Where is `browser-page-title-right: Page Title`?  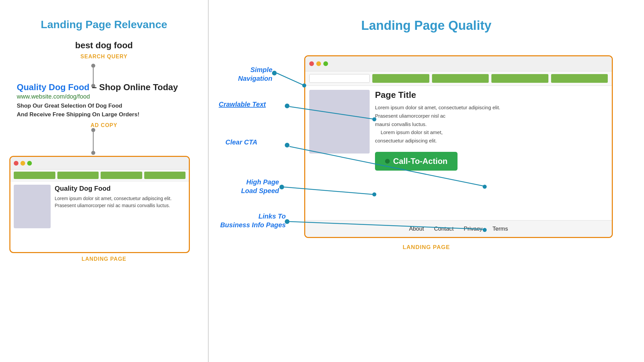 browser-page-title-right: Page Title is located at coordinates (491, 95).